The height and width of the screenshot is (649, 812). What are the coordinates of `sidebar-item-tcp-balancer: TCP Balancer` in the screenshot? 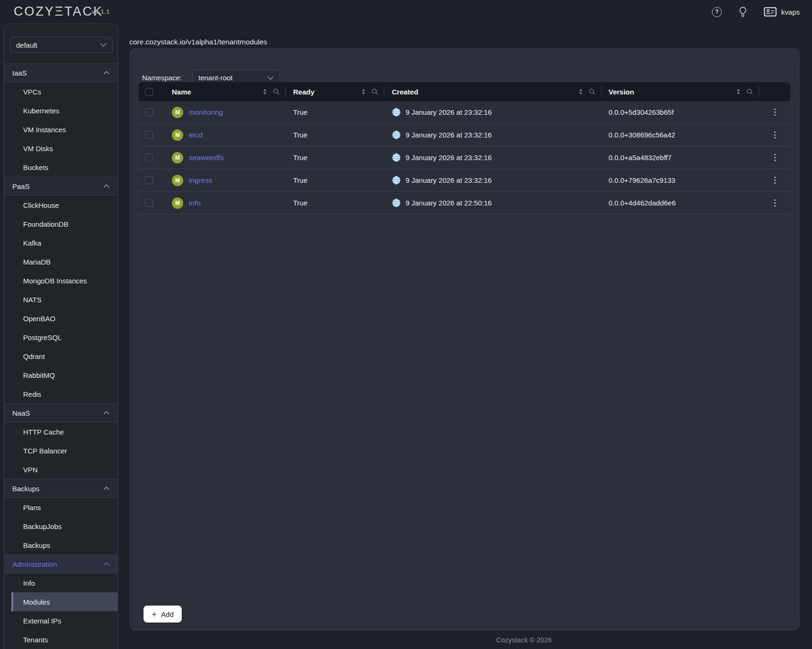 It's located at (61, 451).